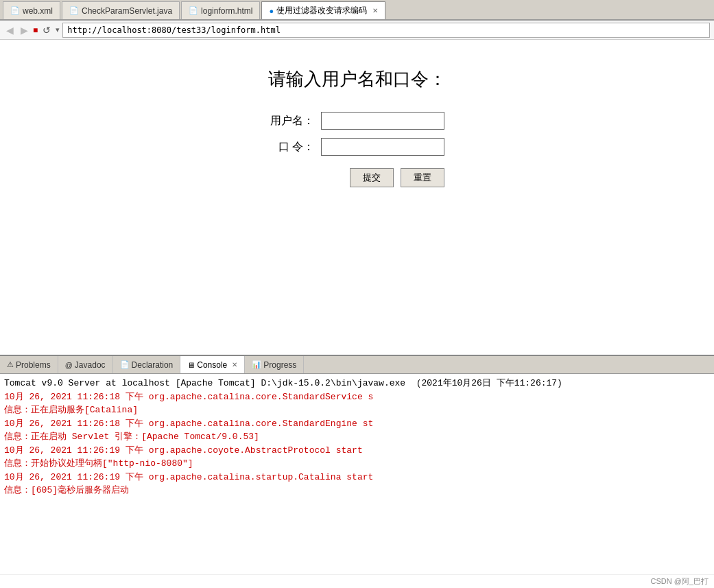  Describe the element at coordinates (15, 11) in the screenshot. I see `tab-web-xml-icon: 📄` at that location.